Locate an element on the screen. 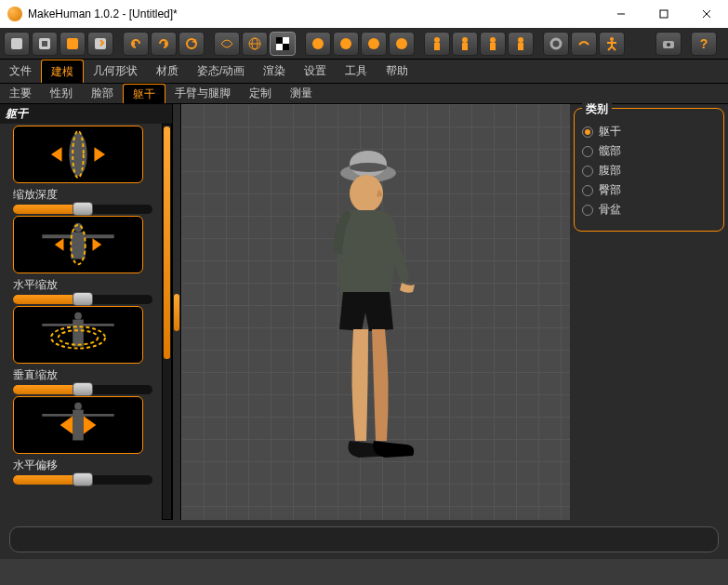 The image size is (728, 585). radio-pelvis: 骨盆 is located at coordinates (649, 210).